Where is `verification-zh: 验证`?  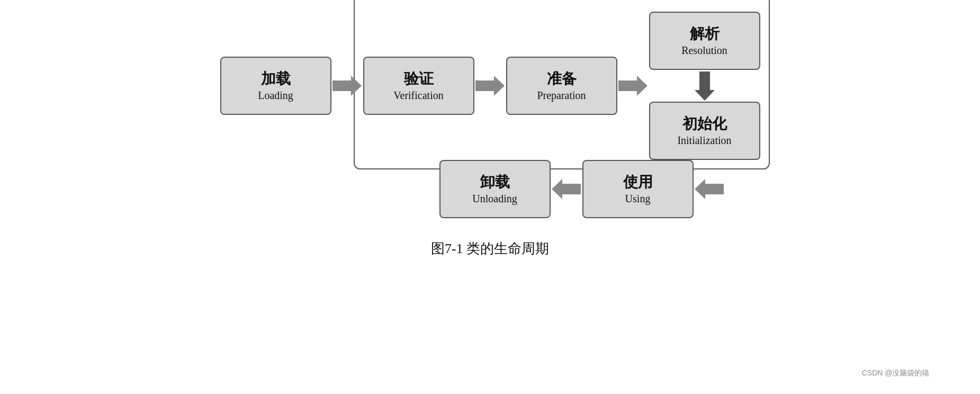 verification-zh: 验证 is located at coordinates (419, 79).